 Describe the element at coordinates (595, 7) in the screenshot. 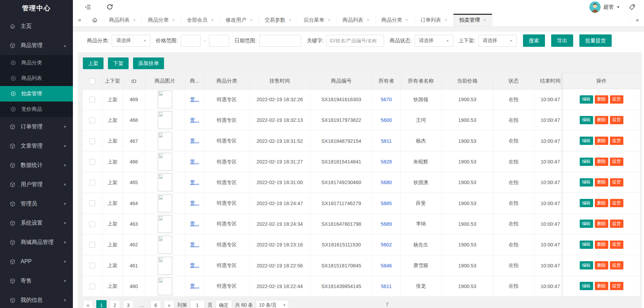

I see `avatar` at that location.